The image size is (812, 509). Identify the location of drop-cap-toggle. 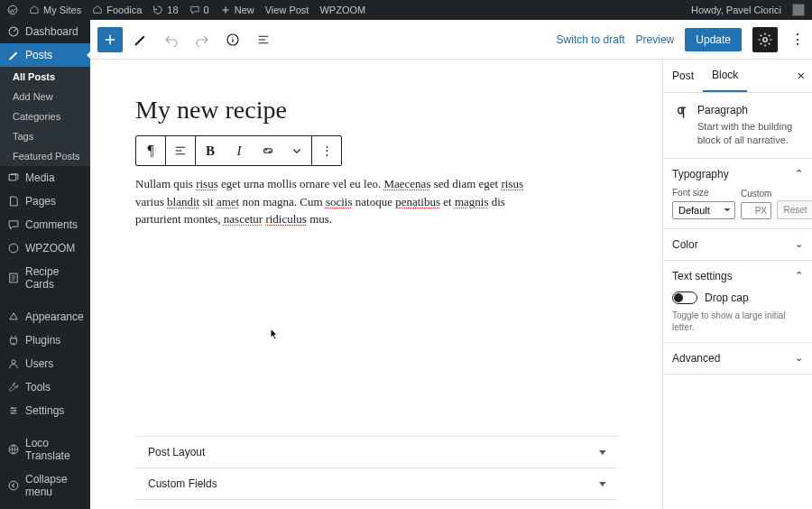
(685, 298).